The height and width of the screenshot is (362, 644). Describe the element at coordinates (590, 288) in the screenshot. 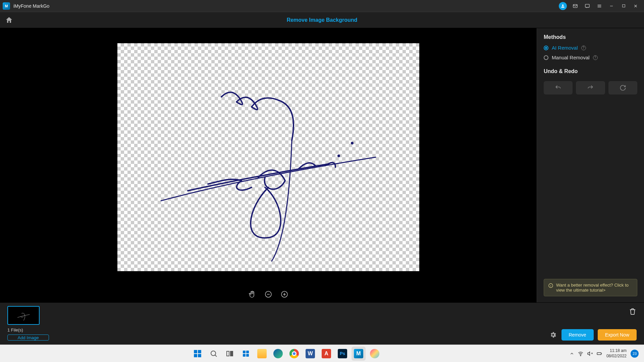

I see `tutorial-tip: Want a better removal effect? Click to v…` at that location.